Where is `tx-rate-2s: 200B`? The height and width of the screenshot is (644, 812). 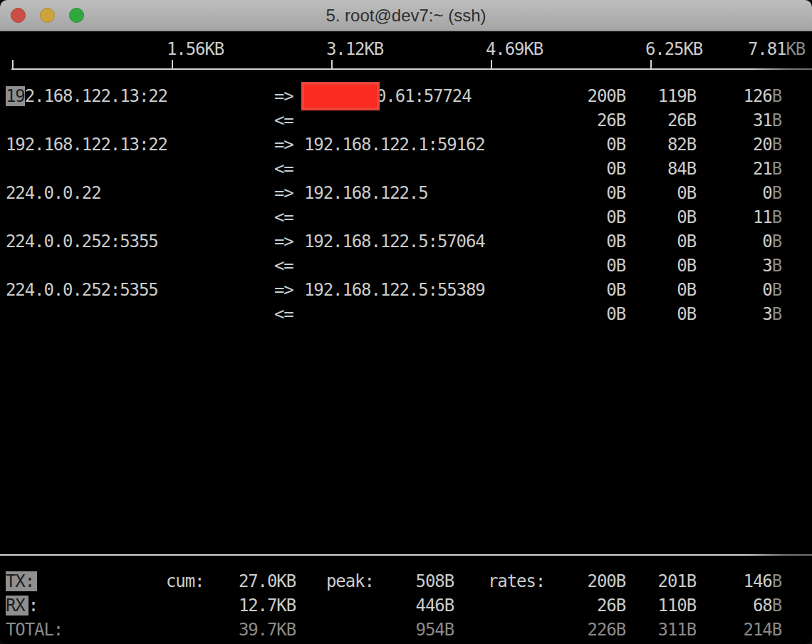
tx-rate-2s: 200B is located at coordinates (607, 581).